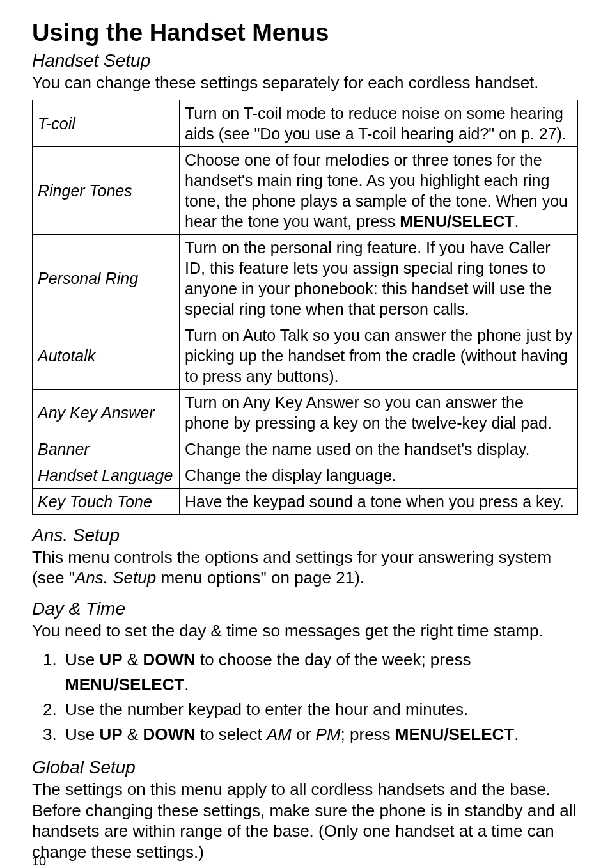 The width and height of the screenshot is (610, 868). What do you see at coordinates (106, 191) in the screenshot?
I see `row-label: Ringer Tones` at bounding box center [106, 191].